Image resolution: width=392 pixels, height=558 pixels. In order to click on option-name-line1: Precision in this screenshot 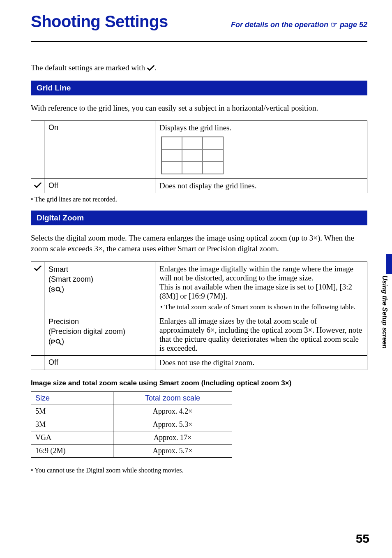, I will do `click(99, 322)`.